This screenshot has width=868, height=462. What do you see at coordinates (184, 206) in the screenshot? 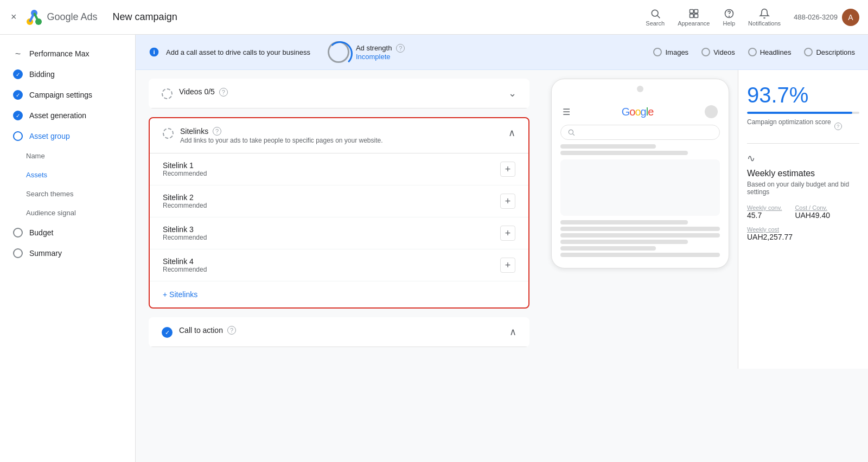
I see `sitelink-2-tag: Recommended` at bounding box center [184, 206].